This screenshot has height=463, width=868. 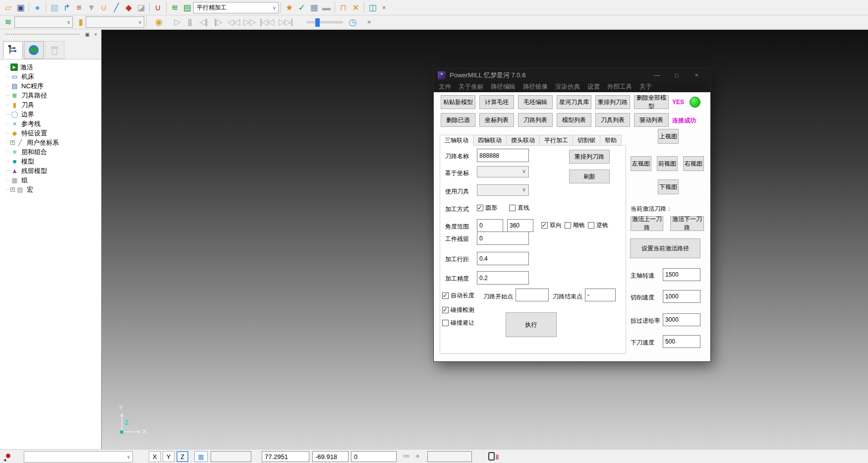 What do you see at coordinates (52, 180) in the screenshot?
I see `tree-item-groups: ▦组` at bounding box center [52, 180].